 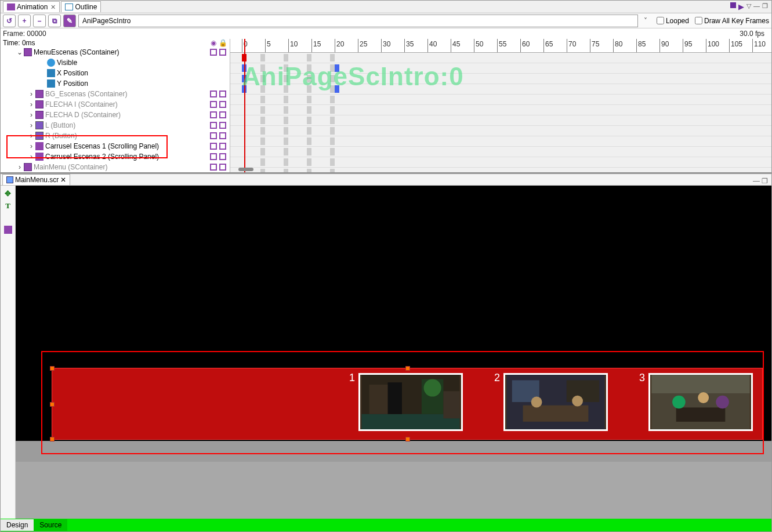 What do you see at coordinates (223, 43) in the screenshot?
I see `lock-icon: 🔒` at bounding box center [223, 43].